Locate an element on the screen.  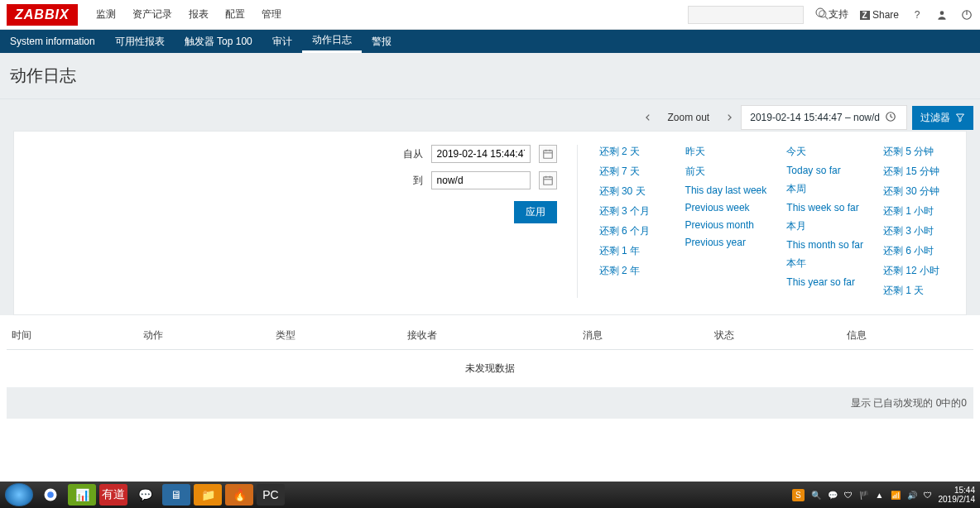
taskbar-app4-icon: 🔥 is located at coordinates (239, 495).